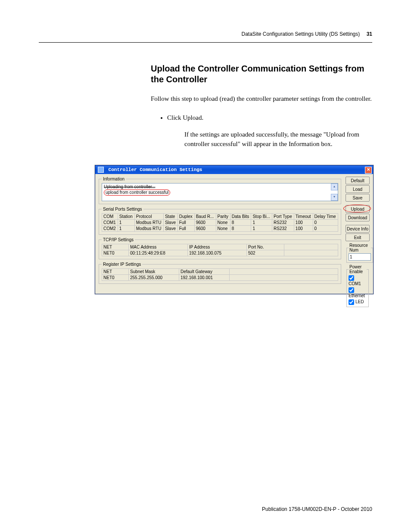 This screenshot has height=532, width=411. What do you see at coordinates (301, 34) in the screenshot?
I see `header-title: DataSite Configuration Settings Utility …` at bounding box center [301, 34].